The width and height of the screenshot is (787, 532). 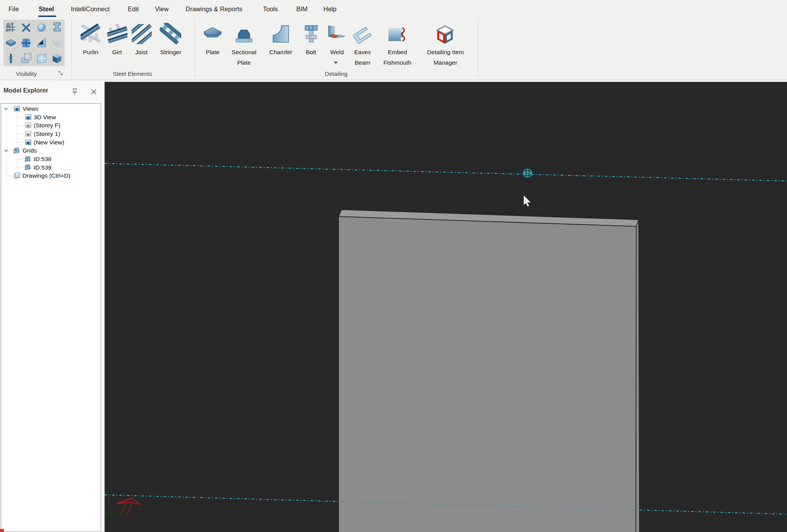 What do you see at coordinates (363, 34) in the screenshot?
I see `btn-eaves-beam` at bounding box center [363, 34].